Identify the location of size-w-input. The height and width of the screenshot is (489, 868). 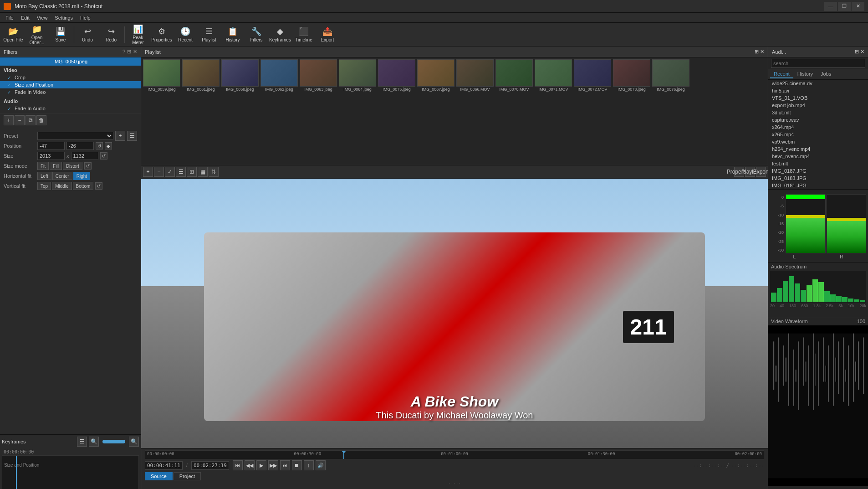
(51, 156).